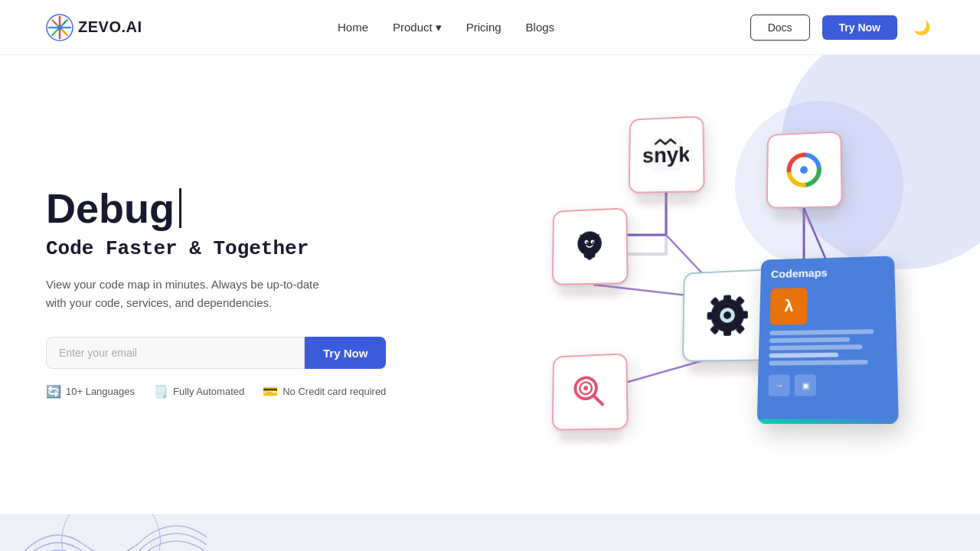 Image resolution: width=980 pixels, height=551 pixels. I want to click on svg-text: snyk, so click(666, 155).